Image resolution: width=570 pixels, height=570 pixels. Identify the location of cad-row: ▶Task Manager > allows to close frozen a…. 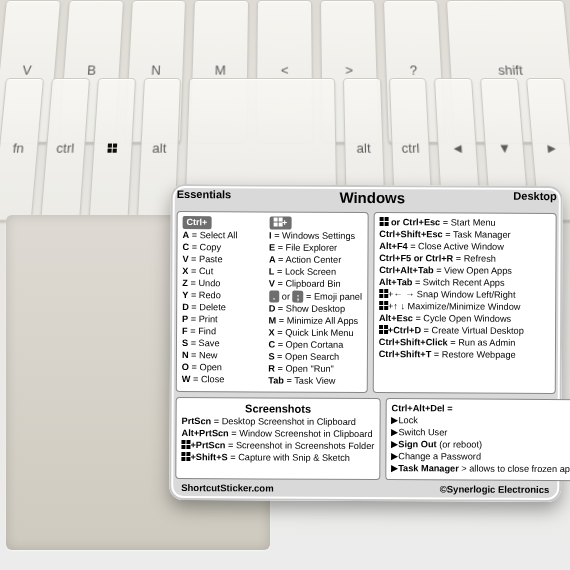
(480, 469).